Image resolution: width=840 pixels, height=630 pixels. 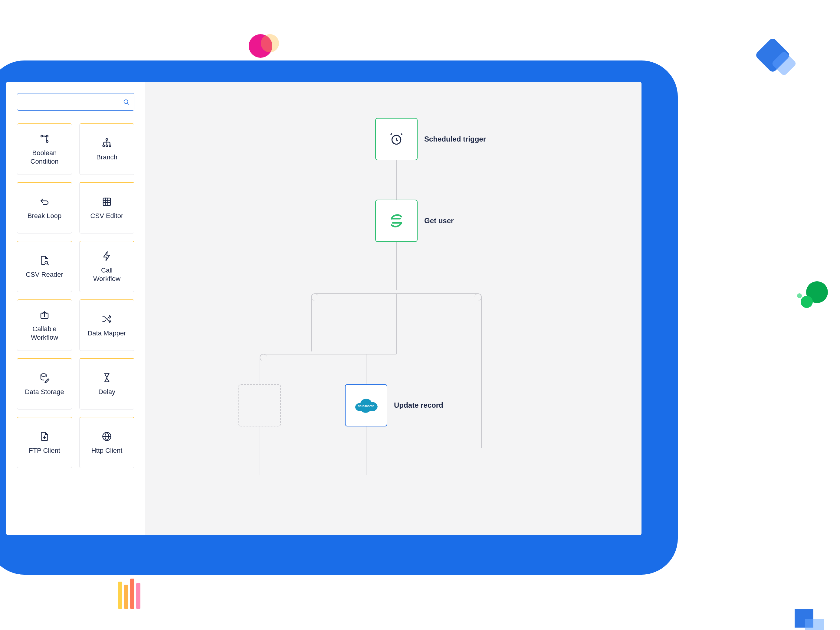 I want to click on node-label: Scheduled trigger, so click(x=455, y=139).